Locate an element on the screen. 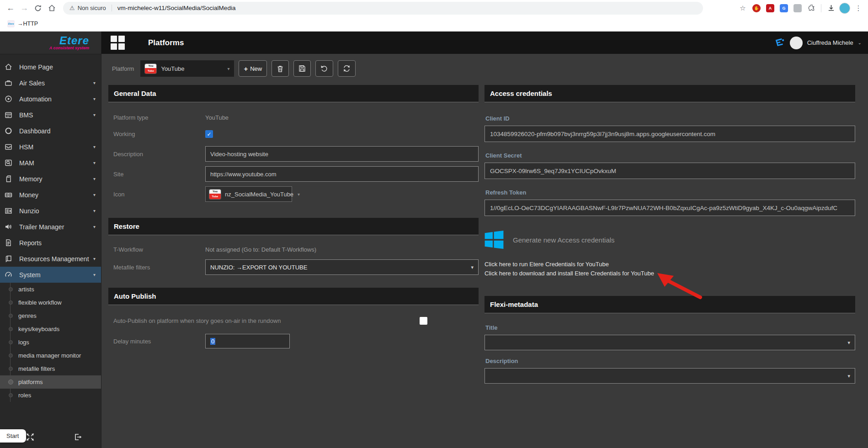  client-id-input: 1034859926020-pfm9b097bvj3nrrg59p3l7jj3n… is located at coordinates (670, 134).